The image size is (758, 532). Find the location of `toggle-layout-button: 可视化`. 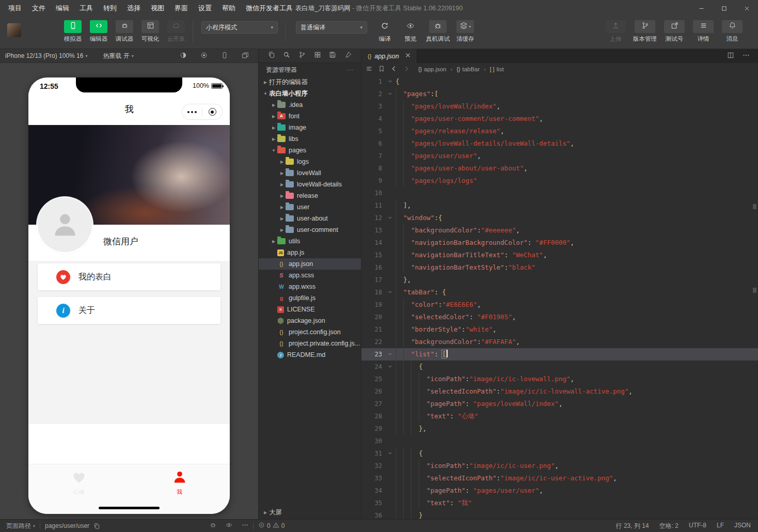

toggle-layout-button: 可视化 is located at coordinates (150, 32).